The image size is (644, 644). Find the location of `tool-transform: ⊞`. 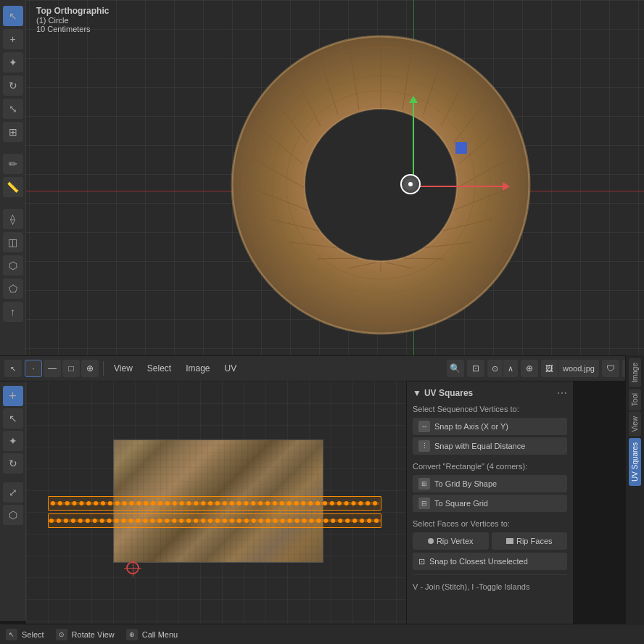

tool-transform: ⊞ is located at coordinates (13, 132).